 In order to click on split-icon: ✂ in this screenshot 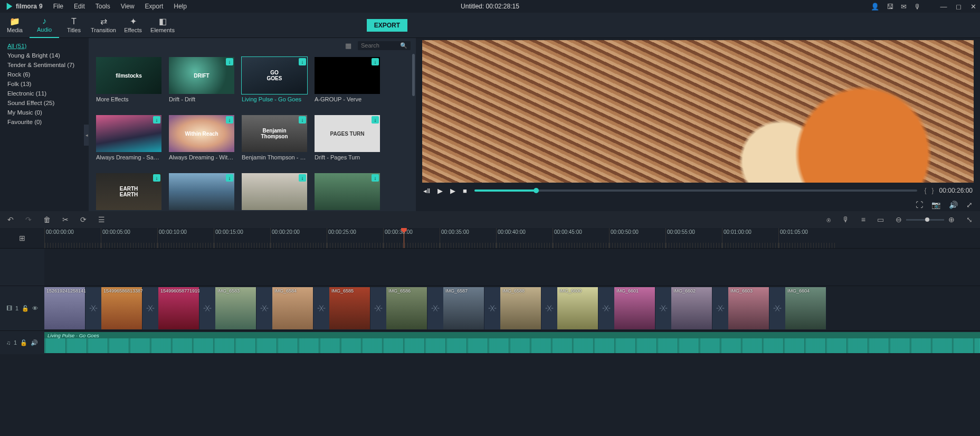, I will do `click(65, 220)`.